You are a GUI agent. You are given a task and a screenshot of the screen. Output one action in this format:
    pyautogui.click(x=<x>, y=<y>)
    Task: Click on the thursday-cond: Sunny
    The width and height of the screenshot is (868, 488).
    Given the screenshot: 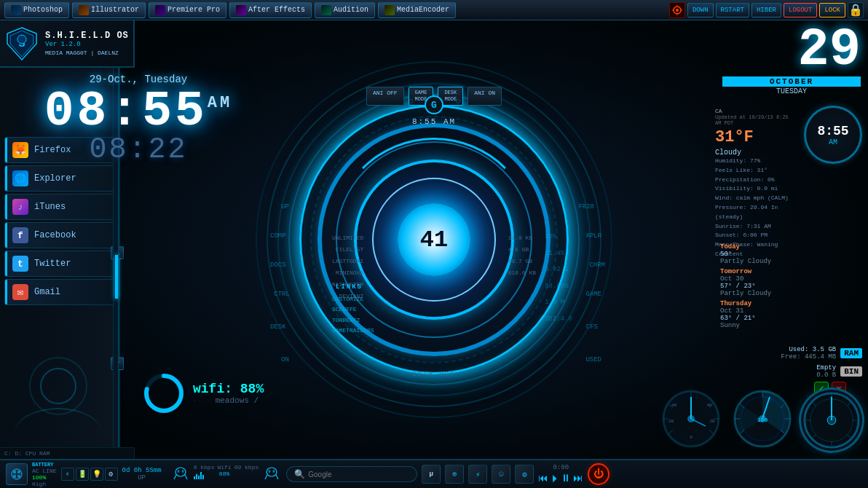 What is the action you would take?
    pyautogui.click(x=791, y=326)
    